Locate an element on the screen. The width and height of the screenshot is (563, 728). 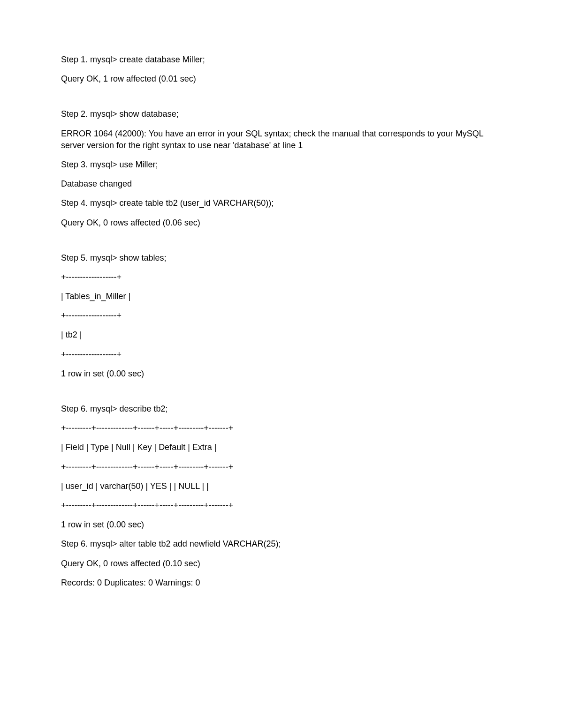
table-header: | Field | Type | Null | Key | Default | … is located at coordinates (282, 447).